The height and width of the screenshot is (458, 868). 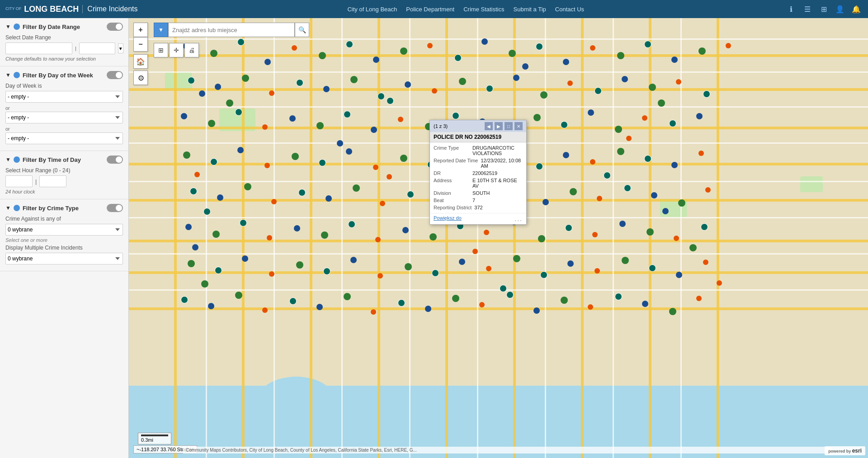 I want to click on filter-dot-ct, so click(x=17, y=208).